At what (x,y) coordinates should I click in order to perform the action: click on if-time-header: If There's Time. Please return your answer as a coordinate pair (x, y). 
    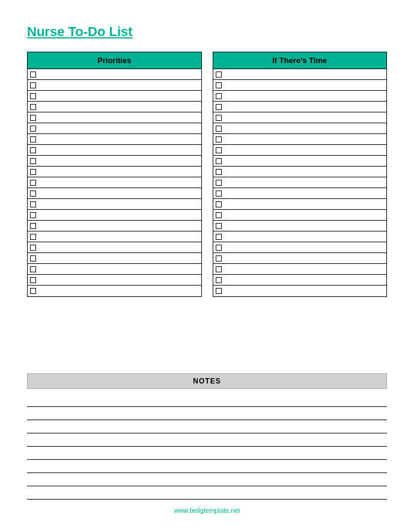
    Looking at the image, I should click on (300, 60).